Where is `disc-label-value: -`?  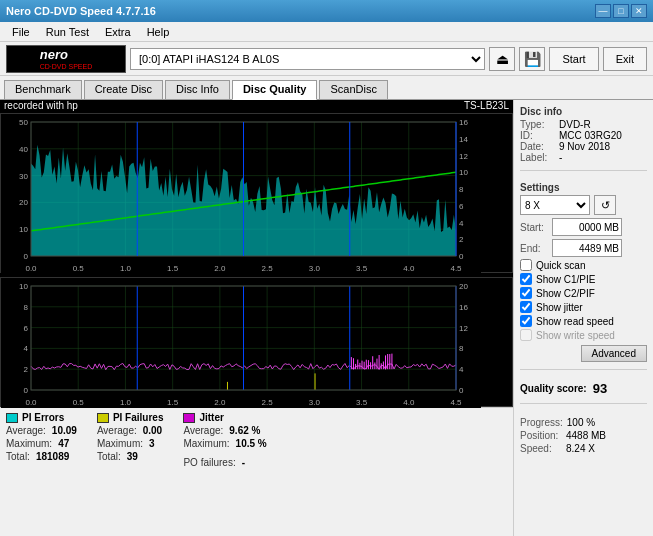
disc-label-value: - is located at coordinates (560, 158).